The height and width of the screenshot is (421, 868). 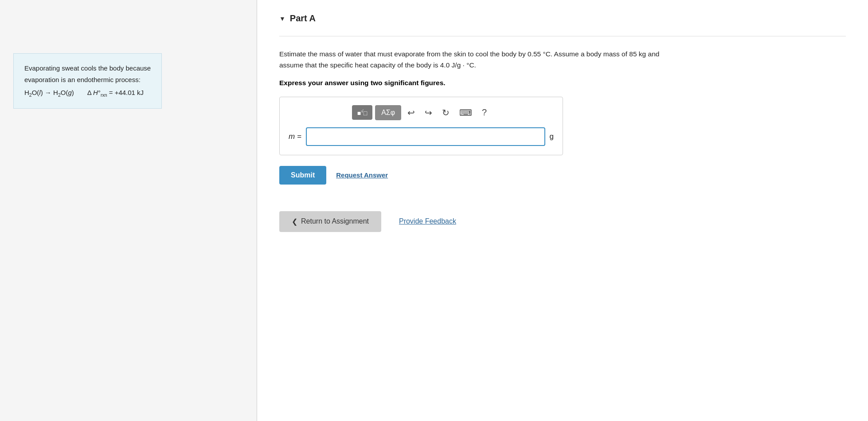 What do you see at coordinates (421, 113) in the screenshot?
I see `toolbar: ■√□ ΑΣφ ↩ ↪ ↻ ⌨ ?` at bounding box center [421, 113].